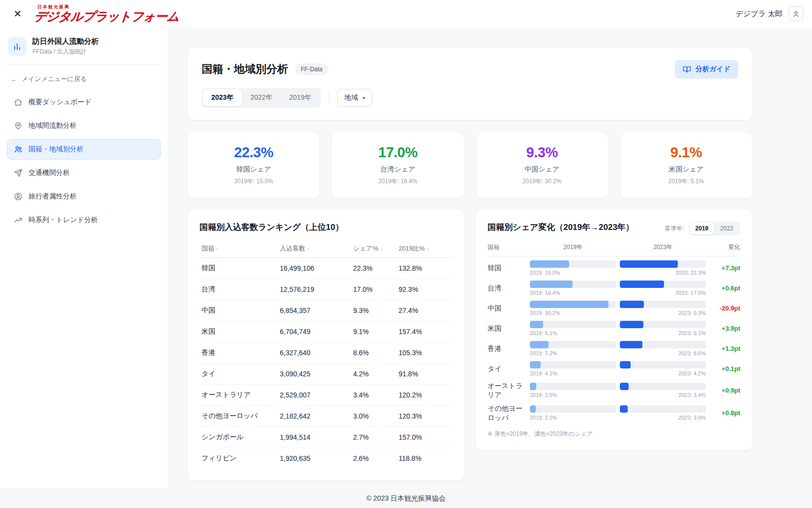 The height and width of the screenshot is (508, 812). What do you see at coordinates (84, 65) in the screenshot?
I see `sidebar-divider` at bounding box center [84, 65].